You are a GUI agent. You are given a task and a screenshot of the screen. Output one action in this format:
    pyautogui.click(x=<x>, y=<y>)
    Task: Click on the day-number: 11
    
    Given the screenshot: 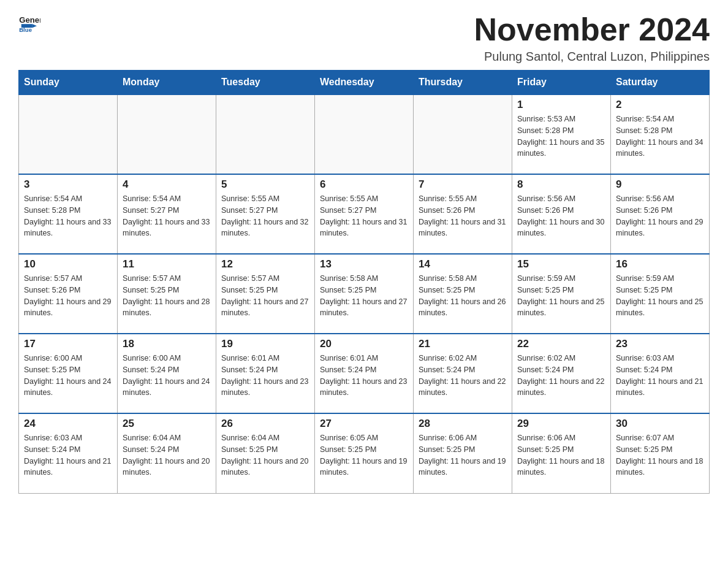 What is the action you would take?
    pyautogui.click(x=167, y=264)
    